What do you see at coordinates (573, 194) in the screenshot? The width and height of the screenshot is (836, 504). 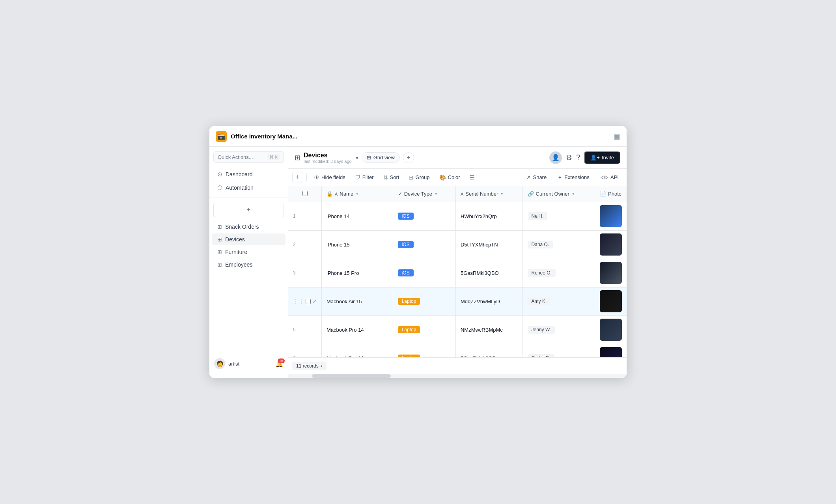 I see `th-owner-sort: ▾` at bounding box center [573, 194].